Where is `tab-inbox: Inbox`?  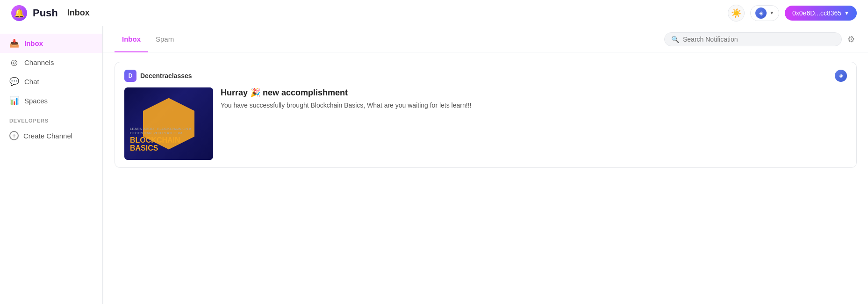 tab-inbox: Inbox is located at coordinates (131, 39).